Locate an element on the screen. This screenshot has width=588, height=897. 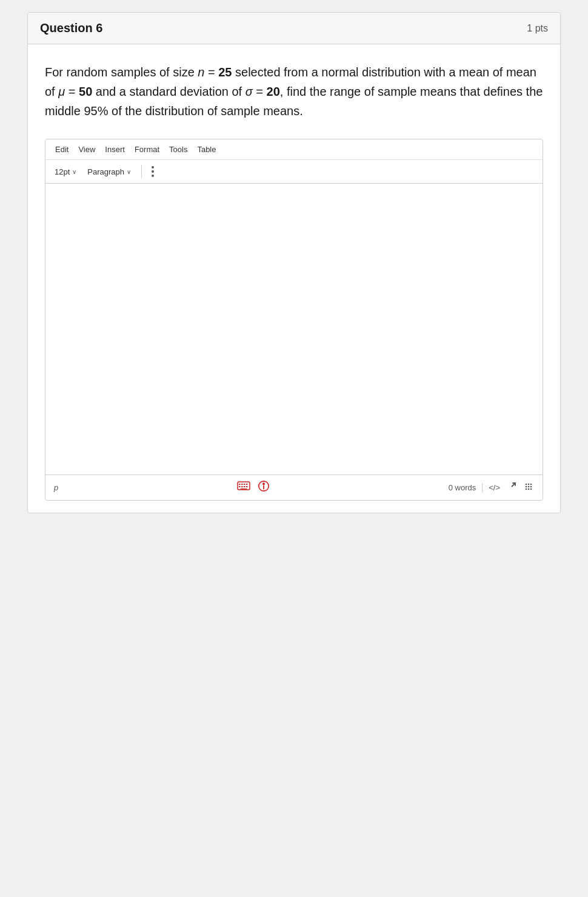
math-mu-val: 50 is located at coordinates (85, 92).